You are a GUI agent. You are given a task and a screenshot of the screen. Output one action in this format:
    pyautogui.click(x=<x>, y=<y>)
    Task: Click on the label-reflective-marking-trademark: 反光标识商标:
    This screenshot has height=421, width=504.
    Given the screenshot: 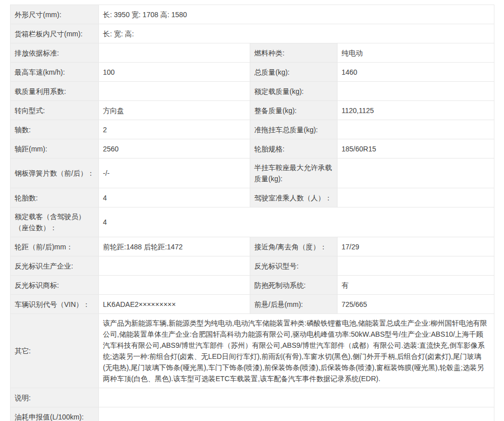 What is the action you would take?
    pyautogui.click(x=54, y=285)
    